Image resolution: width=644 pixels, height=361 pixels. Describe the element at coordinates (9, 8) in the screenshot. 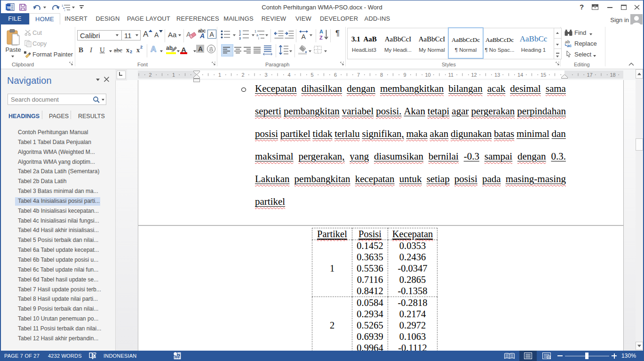

I see `svg-text: W` at that location.